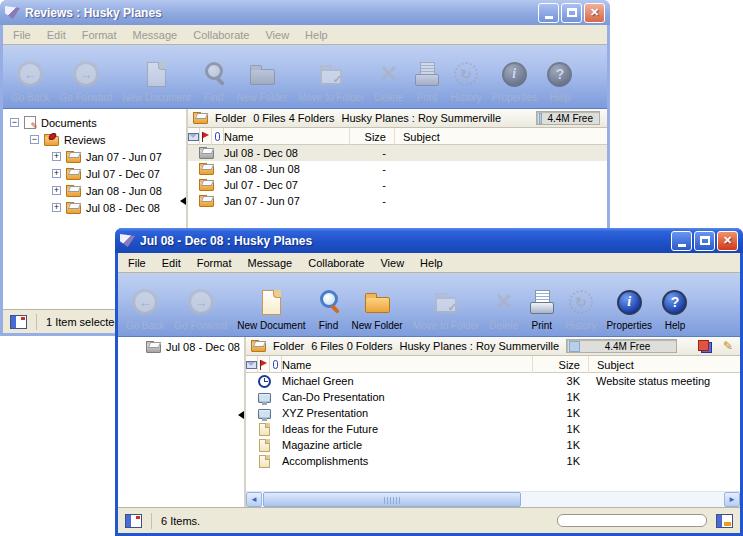 The width and height of the screenshot is (743, 536). I want to click on table-row: Jul 08 - Dec 08 -, so click(398, 153).